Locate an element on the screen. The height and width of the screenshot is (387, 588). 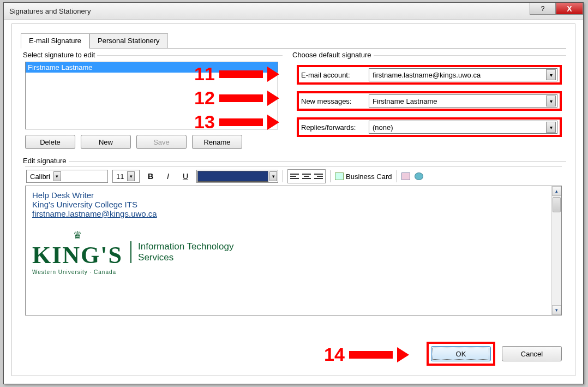
signature-list: Firstname Lastname is located at coordinates (152, 96).